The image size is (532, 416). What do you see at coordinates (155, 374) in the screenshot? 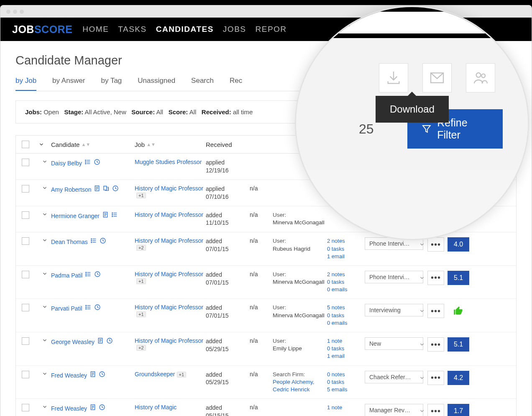
I see `job-link: Groundskeeper` at bounding box center [155, 374].